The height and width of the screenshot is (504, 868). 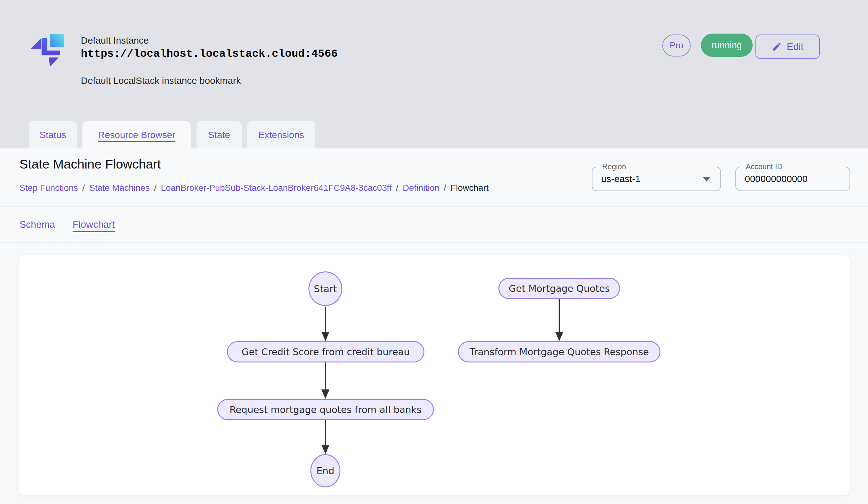 I want to click on region-select-value: us-east-1, so click(x=621, y=179).